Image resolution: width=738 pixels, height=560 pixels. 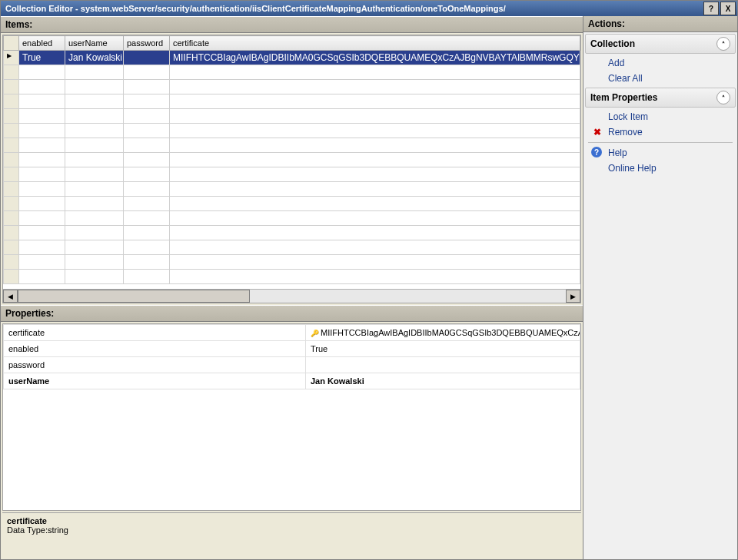 What do you see at coordinates (618, 153) in the screenshot?
I see `action-help-label: Help` at bounding box center [618, 153].